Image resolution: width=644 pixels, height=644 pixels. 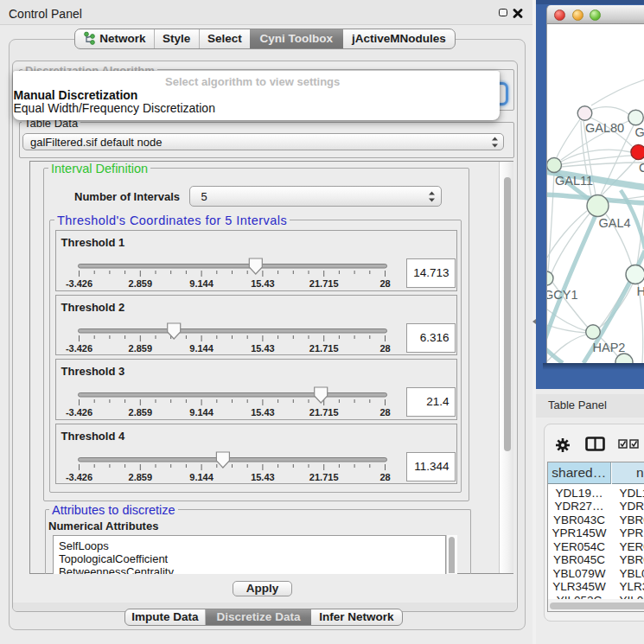 What do you see at coordinates (605, 128) in the screenshot?
I see `svg-text: GAL80` at bounding box center [605, 128].